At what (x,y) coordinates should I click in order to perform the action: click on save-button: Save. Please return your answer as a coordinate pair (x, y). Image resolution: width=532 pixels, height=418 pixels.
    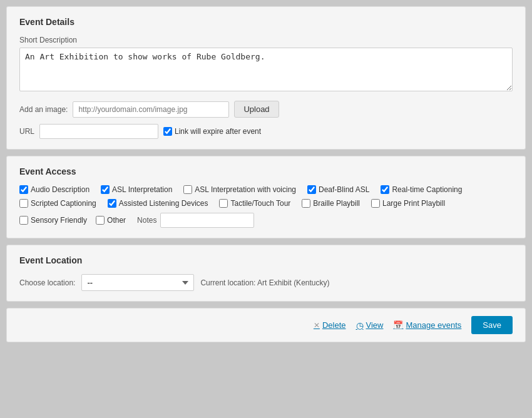
    Looking at the image, I should click on (492, 325).